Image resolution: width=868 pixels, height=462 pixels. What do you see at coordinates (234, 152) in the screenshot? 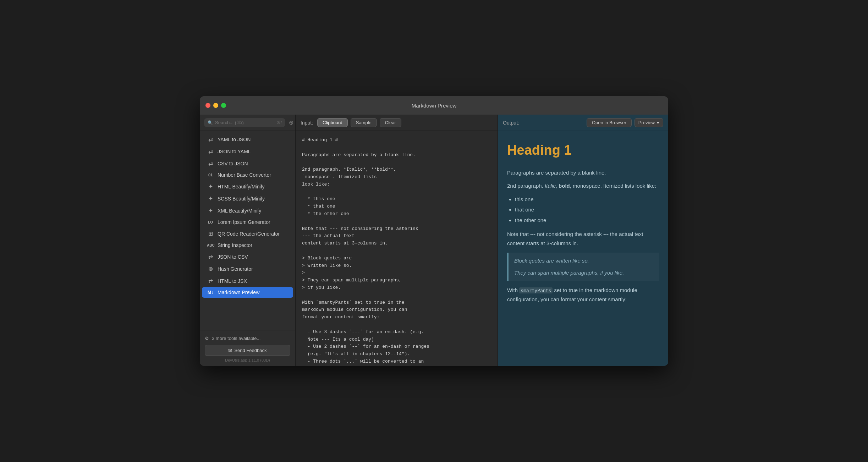
I see `sidebar-item-label: JSON to YAML` at bounding box center [234, 152].